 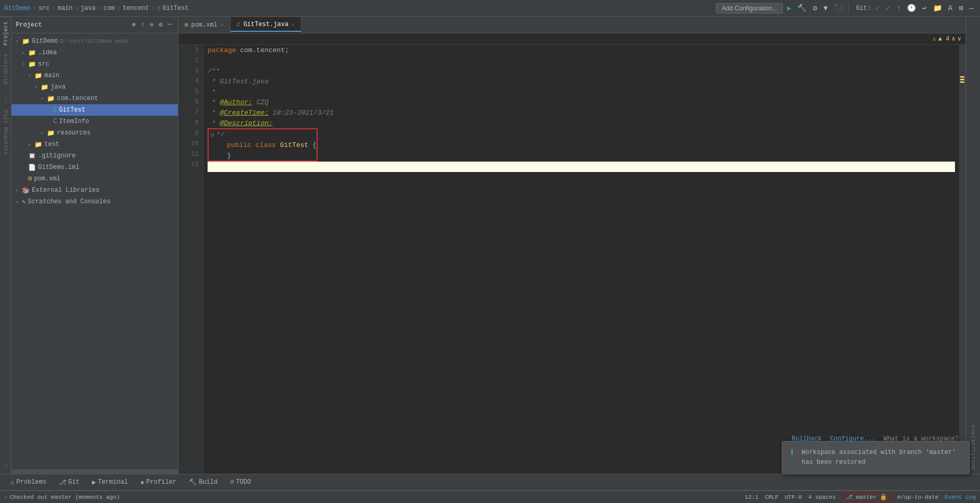 What do you see at coordinates (136, 8) in the screenshot?
I see `breadcrumb-tencent: tencent` at bounding box center [136, 8].